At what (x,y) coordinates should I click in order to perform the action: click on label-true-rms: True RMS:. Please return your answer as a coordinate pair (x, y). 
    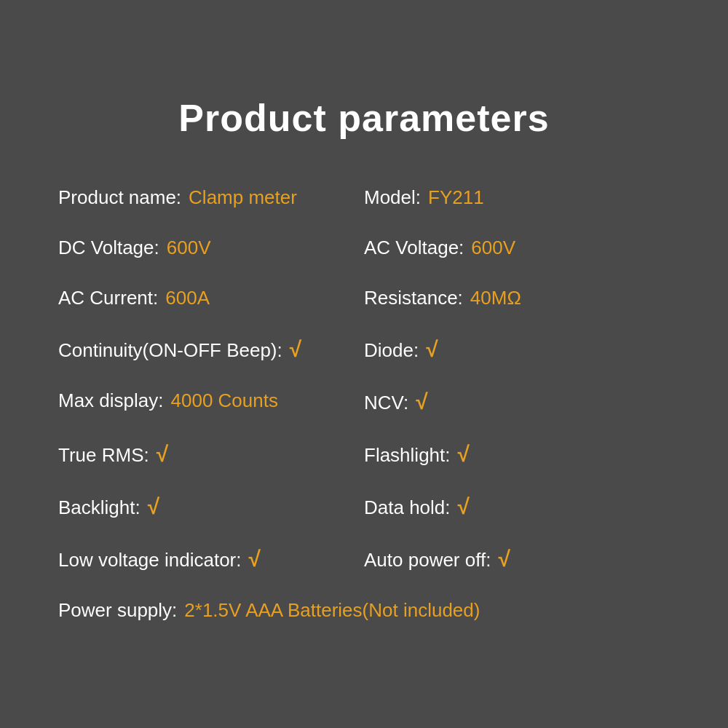
    Looking at the image, I should click on (103, 456).